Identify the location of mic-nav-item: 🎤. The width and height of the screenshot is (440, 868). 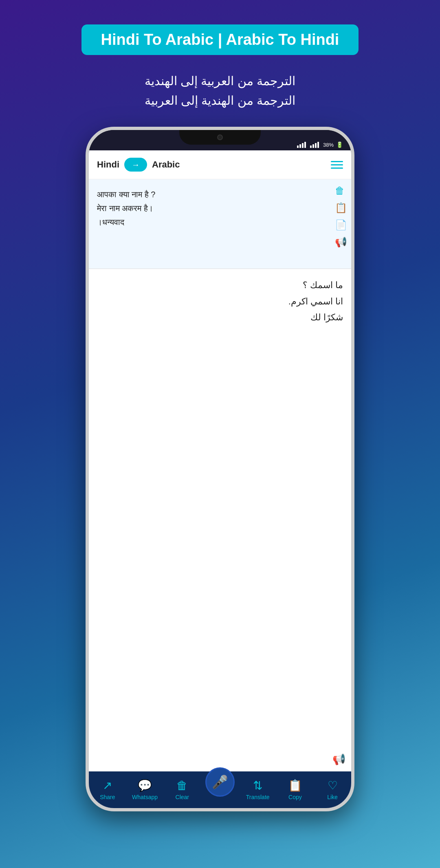
(220, 789).